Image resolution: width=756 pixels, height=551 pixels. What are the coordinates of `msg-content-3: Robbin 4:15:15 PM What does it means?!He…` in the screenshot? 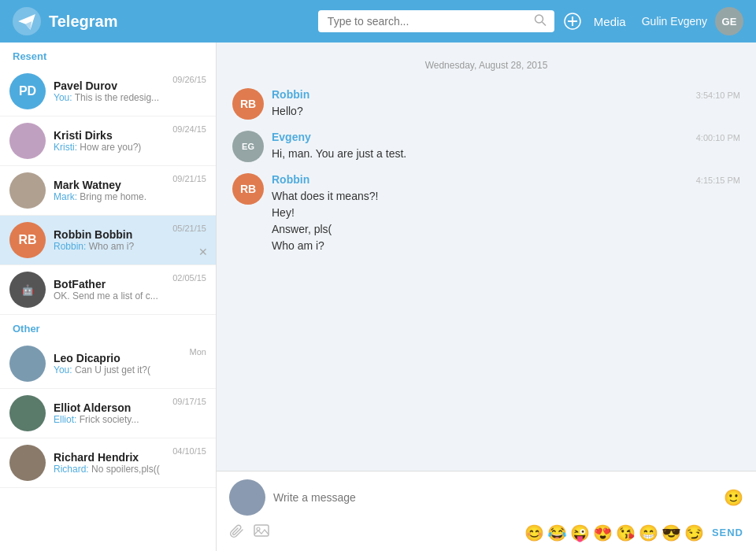 It's located at (506, 214).